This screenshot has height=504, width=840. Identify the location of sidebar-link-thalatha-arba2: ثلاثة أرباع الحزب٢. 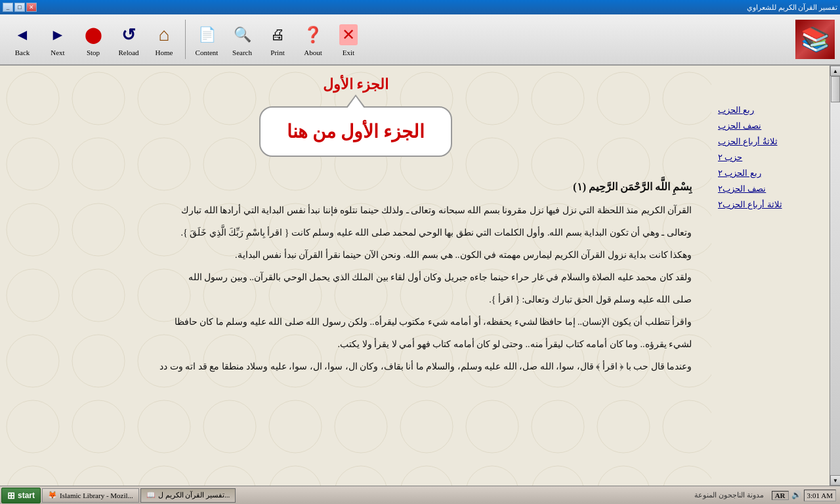
(750, 205).